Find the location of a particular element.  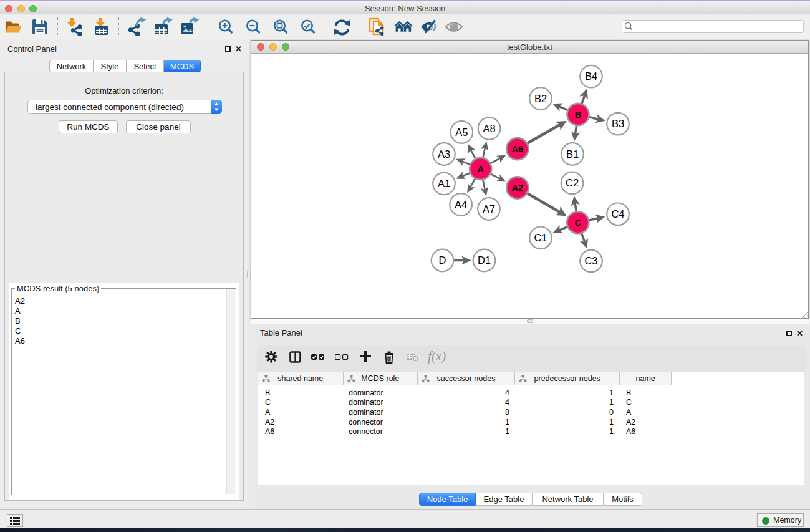

svg-text: B2 is located at coordinates (541, 99).